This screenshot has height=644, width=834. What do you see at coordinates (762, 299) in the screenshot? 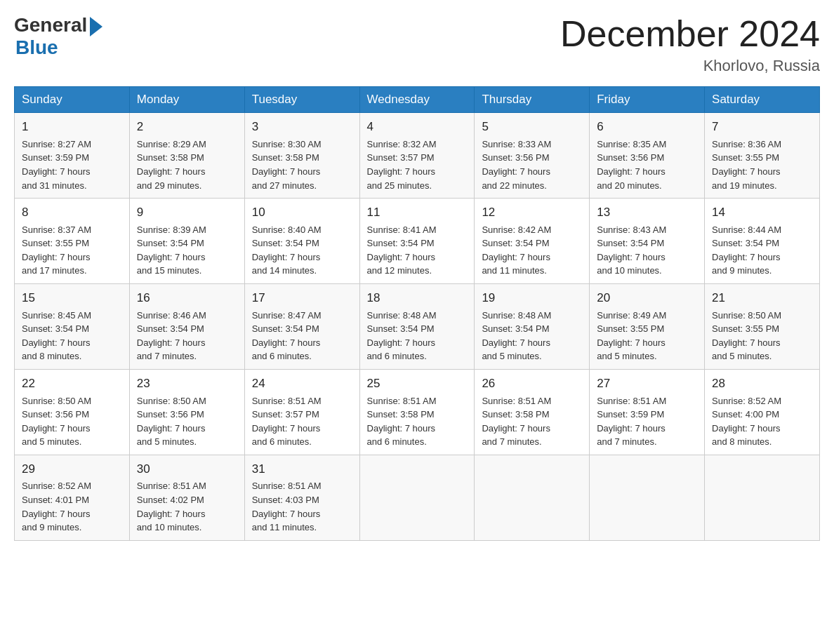
I see `day-number: 21` at bounding box center [762, 299].